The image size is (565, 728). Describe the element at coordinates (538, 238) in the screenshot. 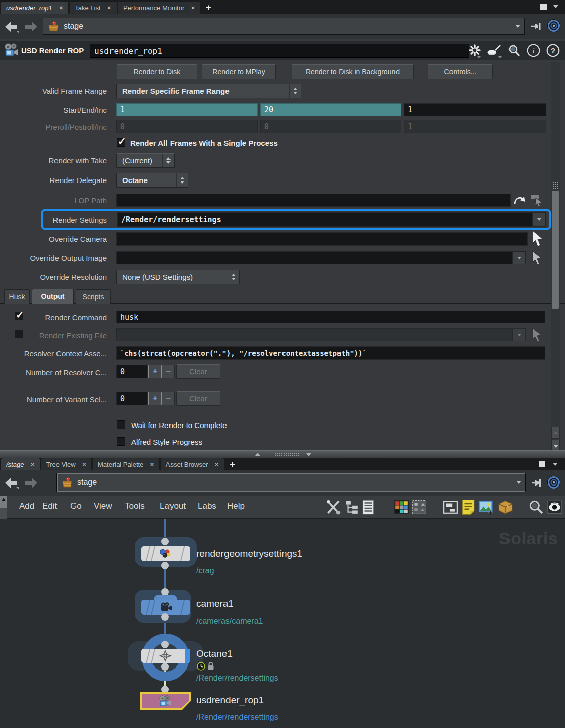

I see `prim-select-arrow-icon` at that location.